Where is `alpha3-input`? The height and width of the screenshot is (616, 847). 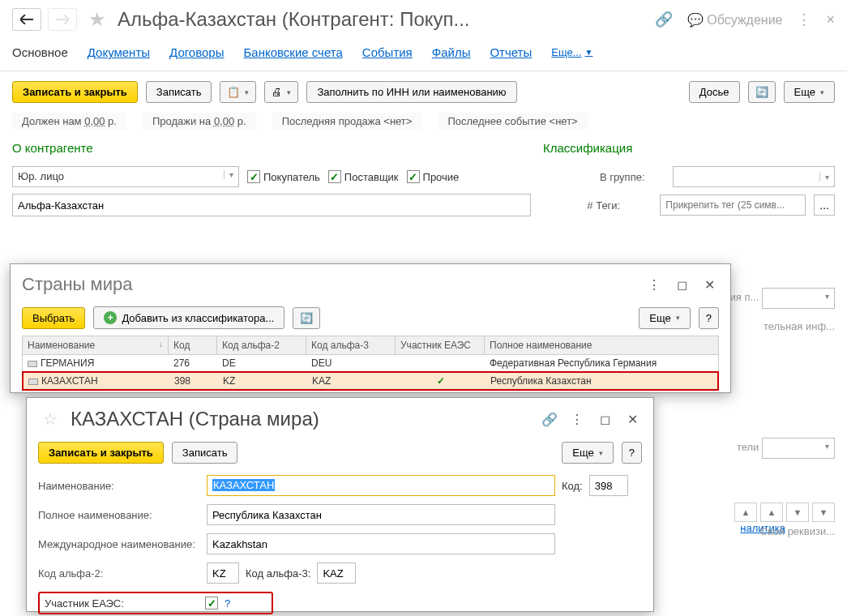 alpha3-input is located at coordinates (336, 573).